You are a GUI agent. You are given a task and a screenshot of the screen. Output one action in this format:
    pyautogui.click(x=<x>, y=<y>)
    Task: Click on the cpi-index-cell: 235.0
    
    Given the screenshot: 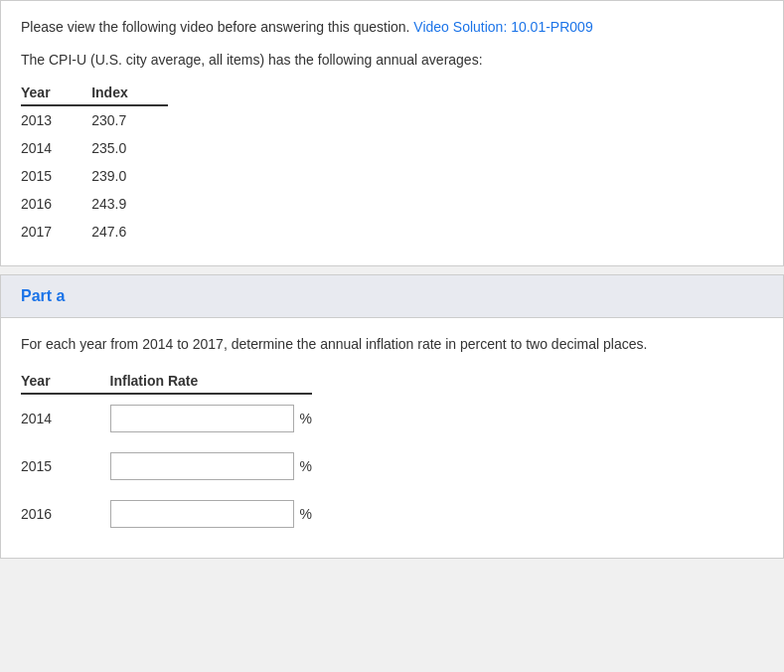 What is the action you would take?
    pyautogui.click(x=129, y=148)
    